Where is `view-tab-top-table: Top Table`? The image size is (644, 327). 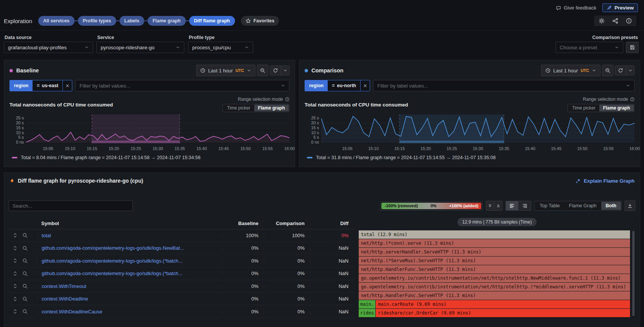
view-tab-top-table: Top Table is located at coordinates (549, 206).